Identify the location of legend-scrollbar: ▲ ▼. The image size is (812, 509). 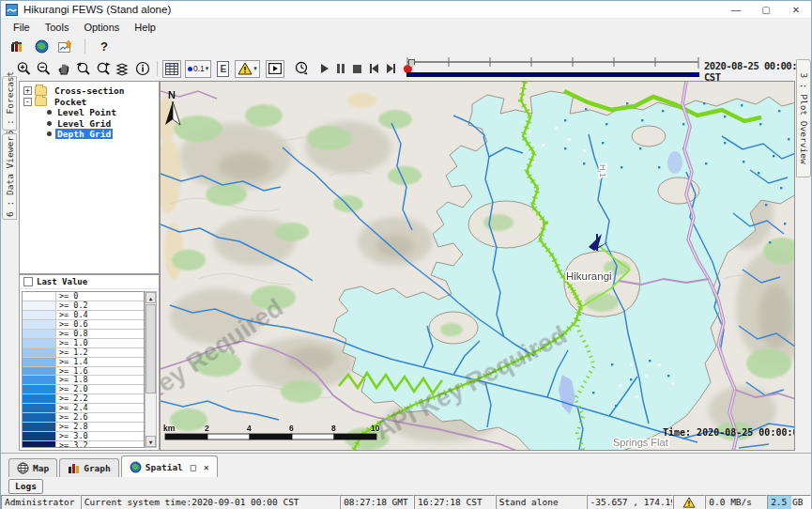
(150, 370).